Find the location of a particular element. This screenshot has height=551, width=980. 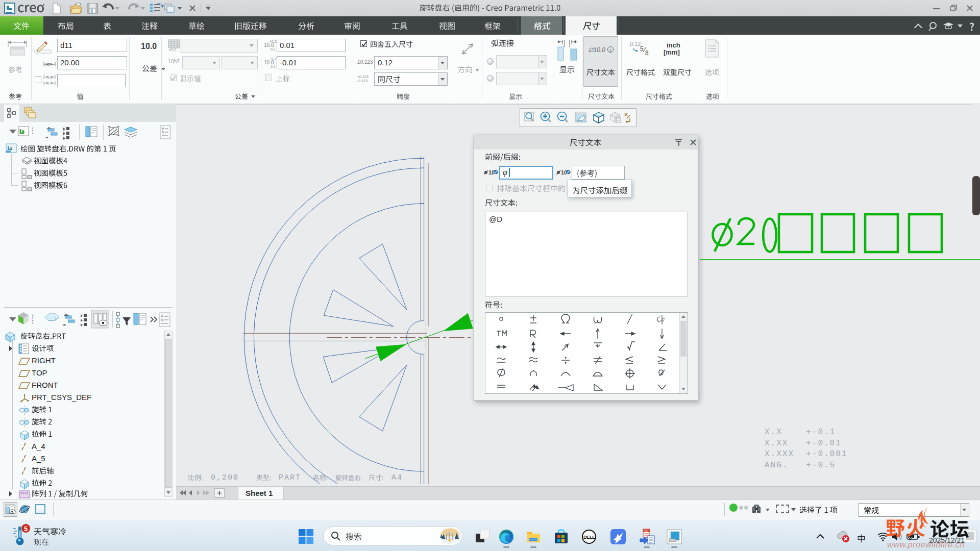

svg-text: inch is located at coordinates (674, 45).